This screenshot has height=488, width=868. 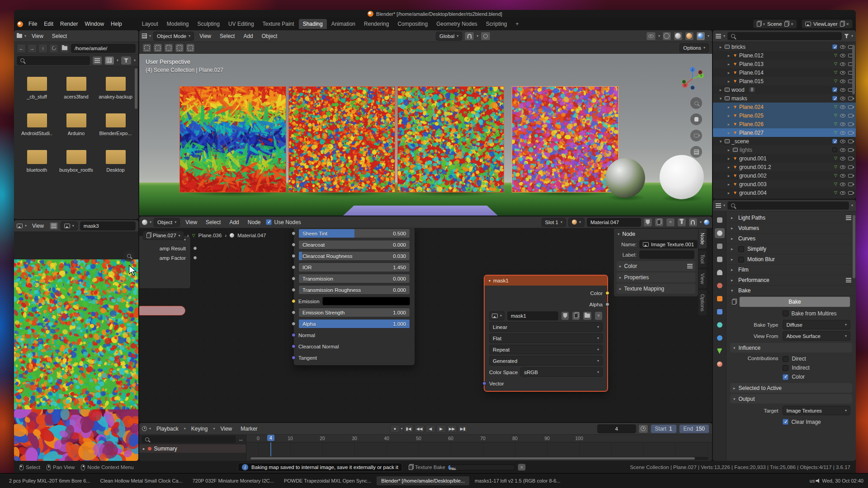 What do you see at coordinates (354, 256) in the screenshot?
I see `slider-clearcoat-roughness: Clearcoat Roughness0.030` at bounding box center [354, 256].